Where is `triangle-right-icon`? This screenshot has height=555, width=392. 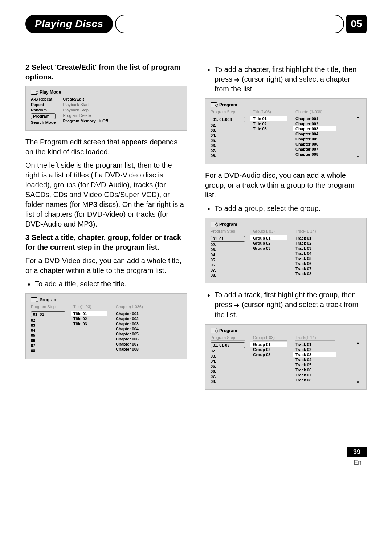
triangle-right-icon is located at coordinates (101, 121).